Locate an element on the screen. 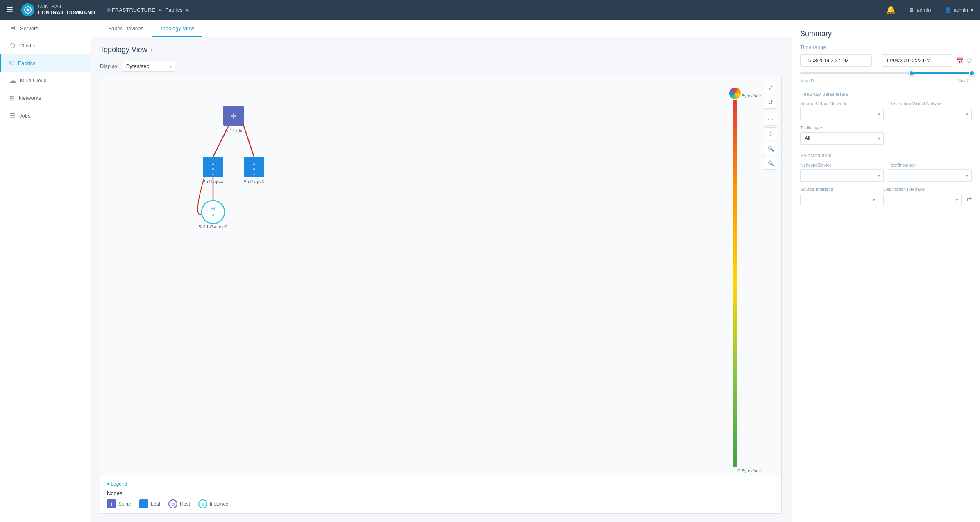 Image resolution: width=980 pixels, height=522 pixels. hamburger-icon: ☰ is located at coordinates (10, 10).